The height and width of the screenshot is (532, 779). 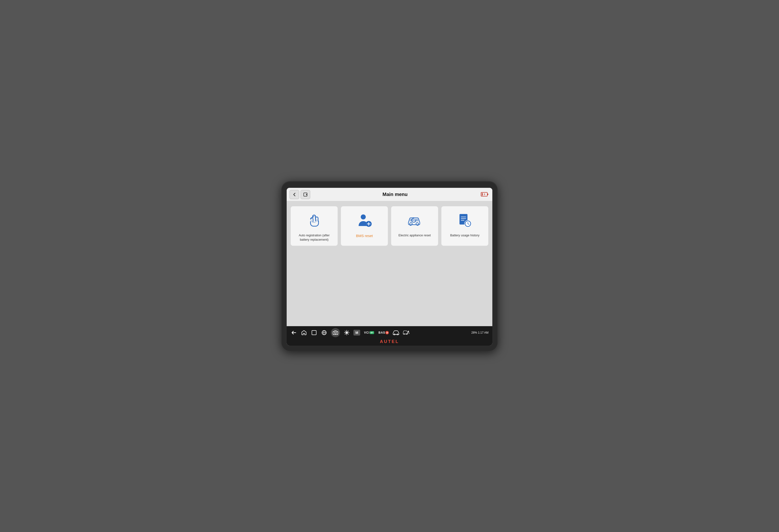 What do you see at coordinates (465, 235) in the screenshot?
I see `battery-usage-history-label: Battery usage history` at bounding box center [465, 235].